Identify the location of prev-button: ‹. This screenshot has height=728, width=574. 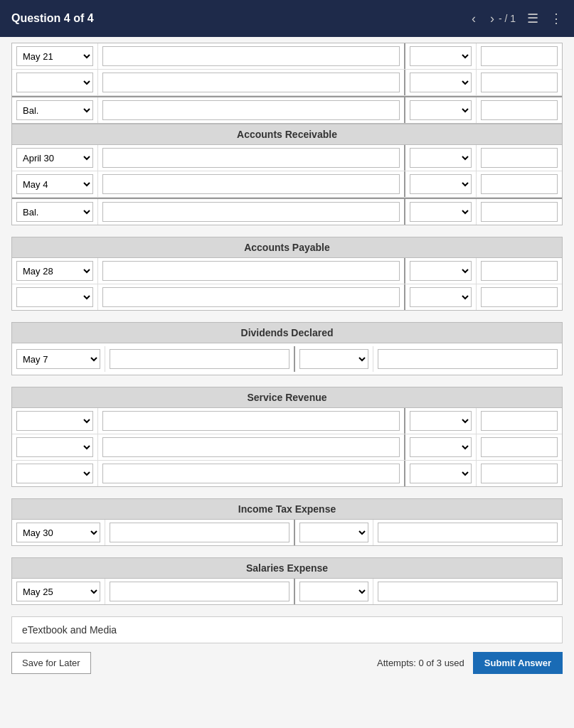
(474, 18).